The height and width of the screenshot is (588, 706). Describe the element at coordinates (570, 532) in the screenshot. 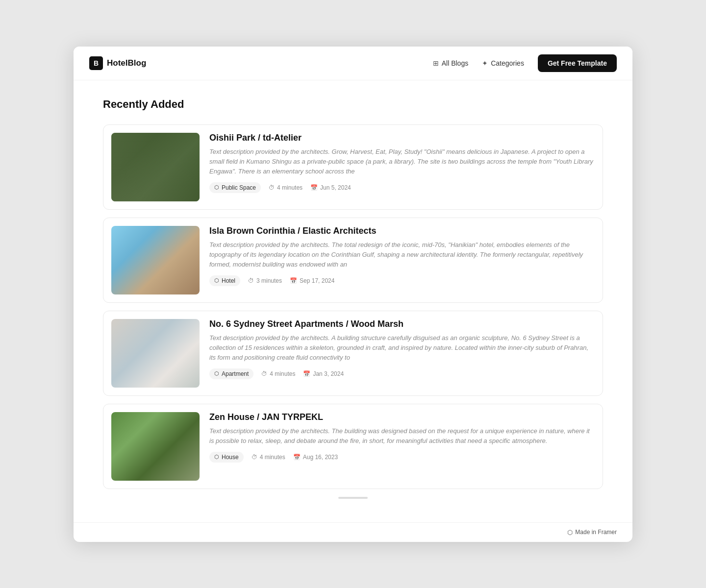

I see `framer-icon: ⬡` at that location.